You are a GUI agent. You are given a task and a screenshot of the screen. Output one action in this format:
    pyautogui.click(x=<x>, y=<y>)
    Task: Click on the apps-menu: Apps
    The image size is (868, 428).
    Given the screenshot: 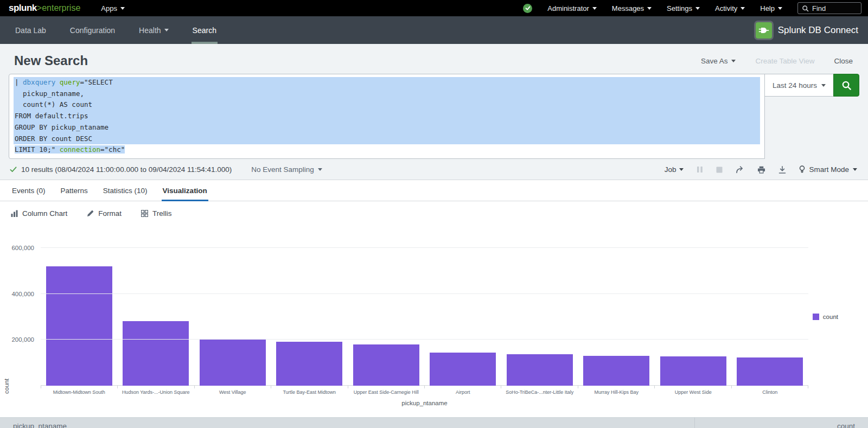 What is the action you would take?
    pyautogui.click(x=113, y=9)
    